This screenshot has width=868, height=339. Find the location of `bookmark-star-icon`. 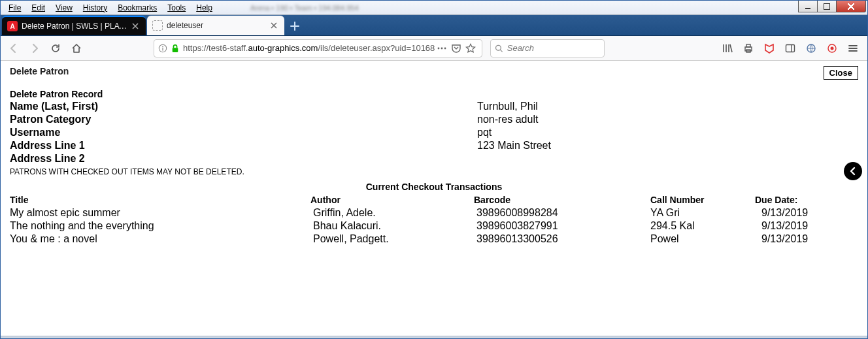

bookmark-star-icon is located at coordinates (471, 48).